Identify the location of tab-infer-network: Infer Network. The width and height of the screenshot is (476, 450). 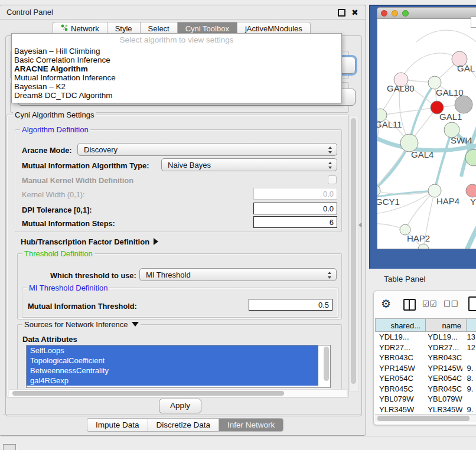
(251, 425).